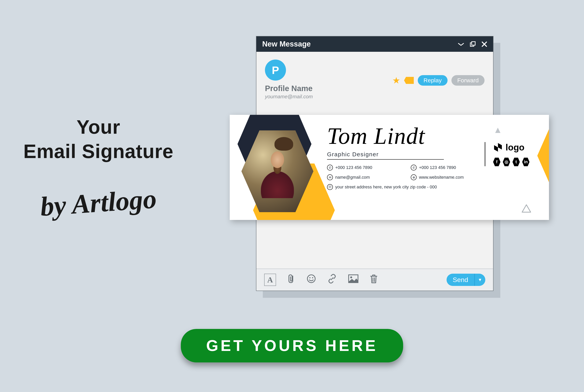 The width and height of the screenshot is (584, 392). Describe the element at coordinates (291, 280) in the screenshot. I see `attachment-icon` at that location.